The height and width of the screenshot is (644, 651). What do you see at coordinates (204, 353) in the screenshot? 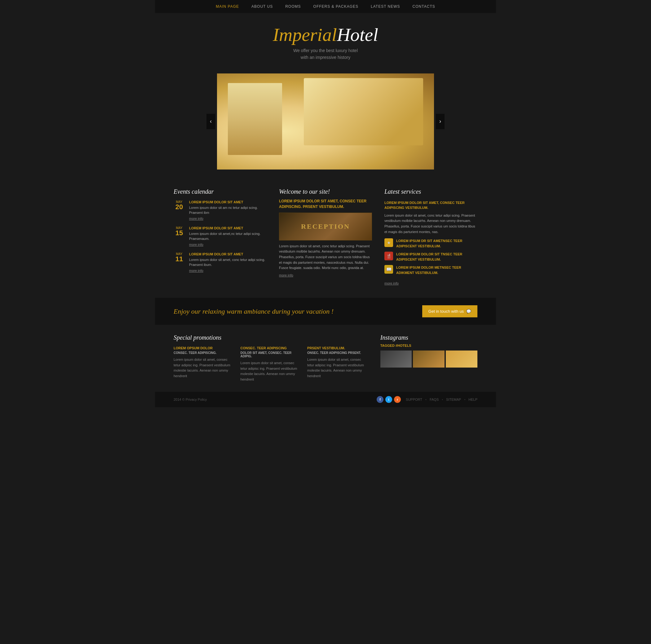
I see `promo-subtitle-1: CONSEC. TEER ADIPISCING.` at bounding box center [204, 353].